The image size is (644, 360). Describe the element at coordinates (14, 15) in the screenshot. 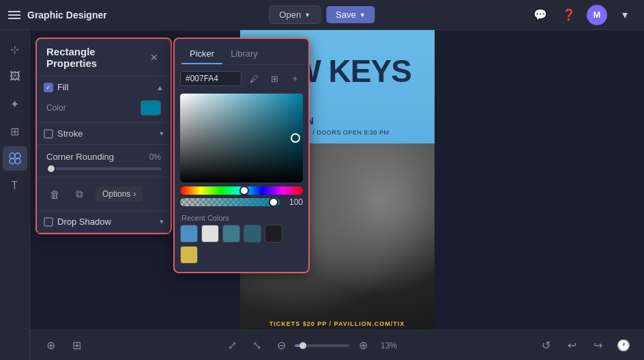

I see `menu-icon` at that location.